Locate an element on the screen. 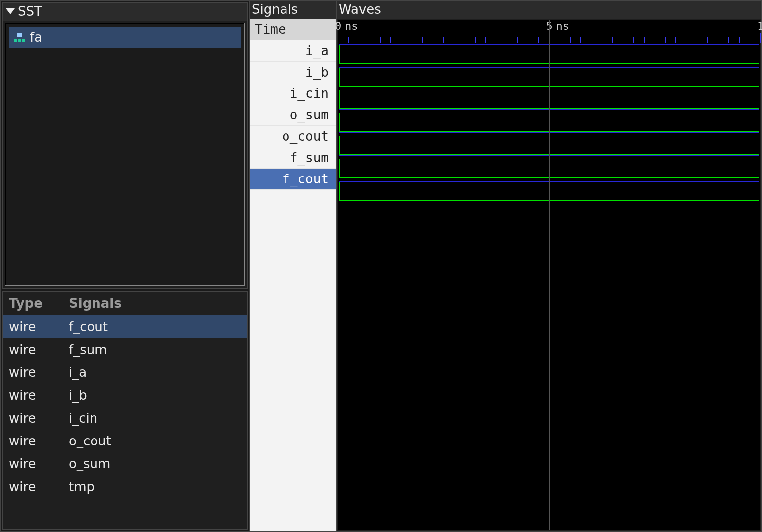 This screenshot has width=762, height=532. signal-item: i_b is located at coordinates (292, 73).